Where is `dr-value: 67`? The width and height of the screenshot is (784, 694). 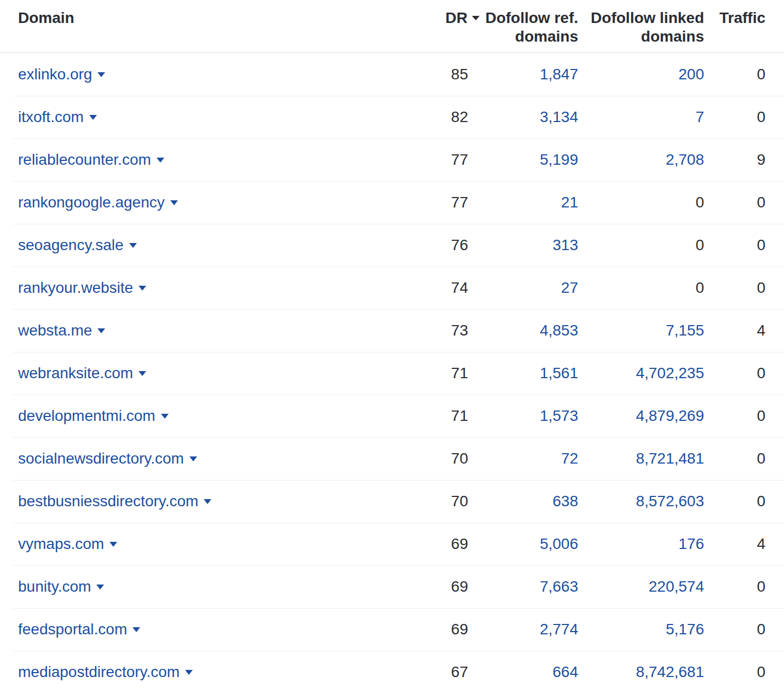
dr-value: 67 is located at coordinates (456, 672).